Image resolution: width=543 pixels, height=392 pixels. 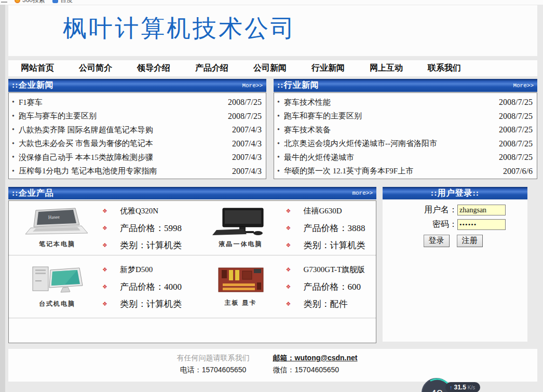 I want to click on password-input, so click(x=482, y=224).